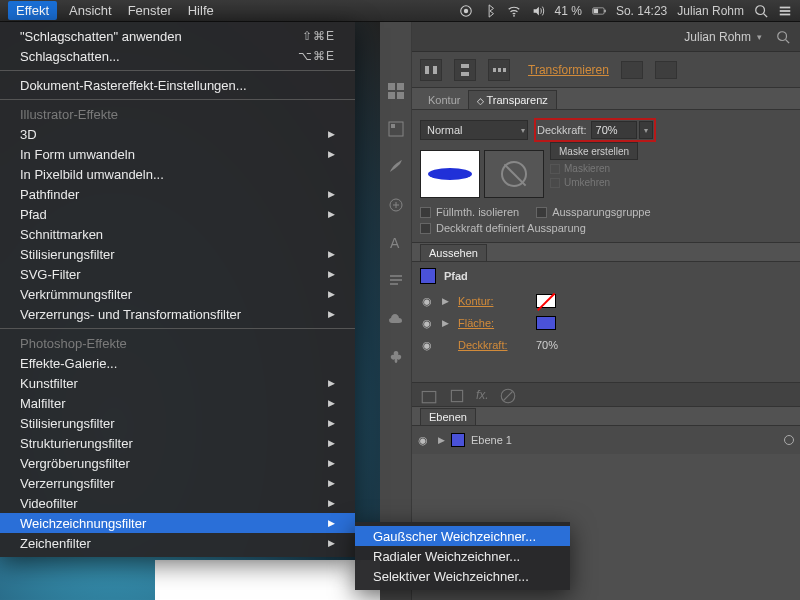 The width and height of the screenshot is (800, 600). I want to click on menu-raster-settings: Dokument-Rastereffekt-Einstellungen..., so click(178, 85).